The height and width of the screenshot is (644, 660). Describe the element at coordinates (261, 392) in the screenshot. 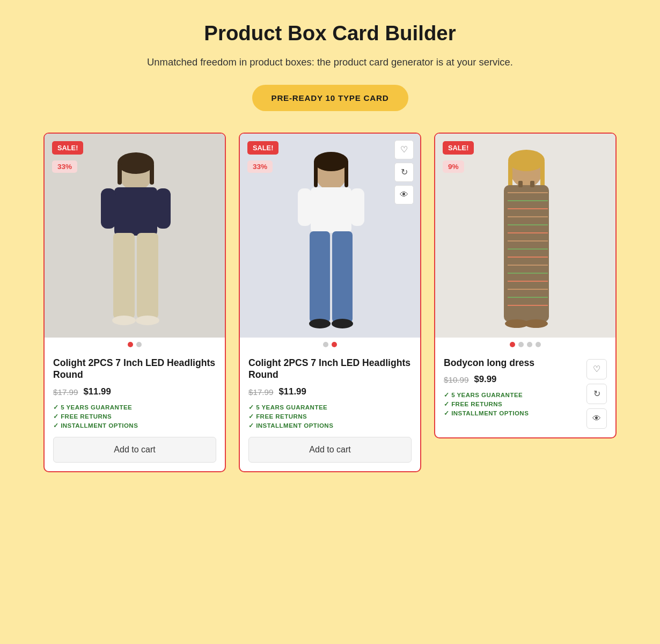

I see `price-old-2: $17.99` at that location.